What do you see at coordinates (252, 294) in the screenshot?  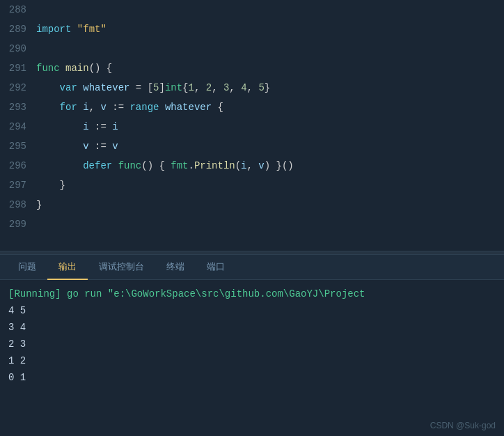 I see `running-line: [Running] go run "e:\GoWorkSpace\src\git…` at bounding box center [252, 294].